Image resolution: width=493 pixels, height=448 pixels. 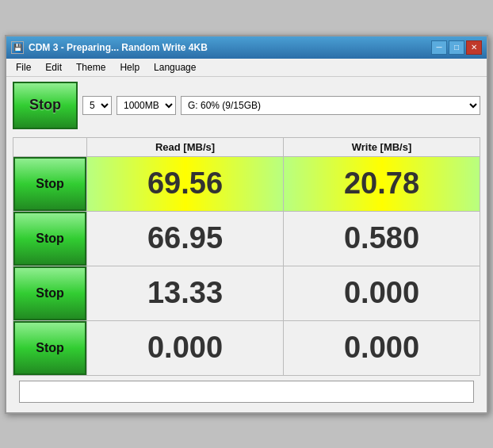 What do you see at coordinates (185, 347) in the screenshot?
I see `read-value-3: 0.000` at bounding box center [185, 347].